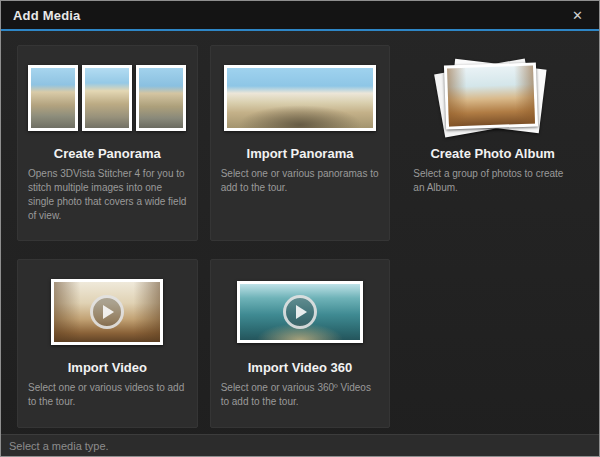 The height and width of the screenshot is (457, 600). What do you see at coordinates (108, 395) in the screenshot?
I see `card-description: Select one or various videos to add to t…` at bounding box center [108, 395].